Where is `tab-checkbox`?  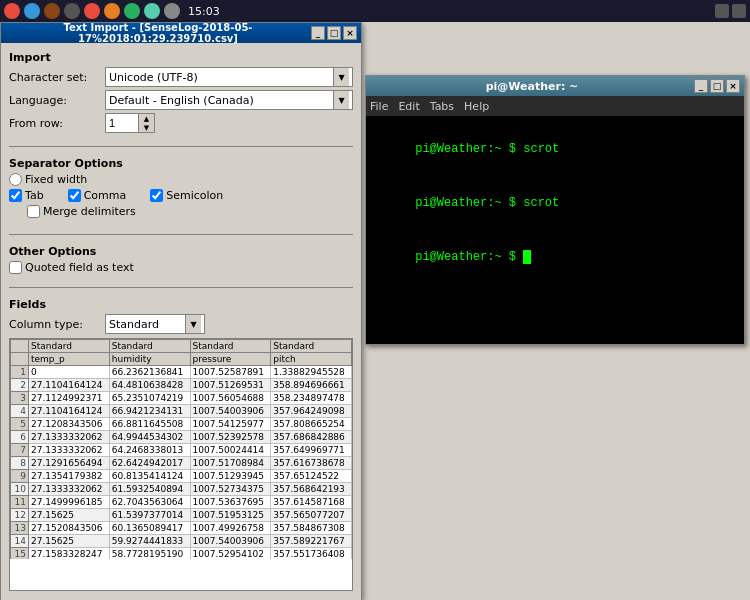 tab-checkbox is located at coordinates (16, 196).